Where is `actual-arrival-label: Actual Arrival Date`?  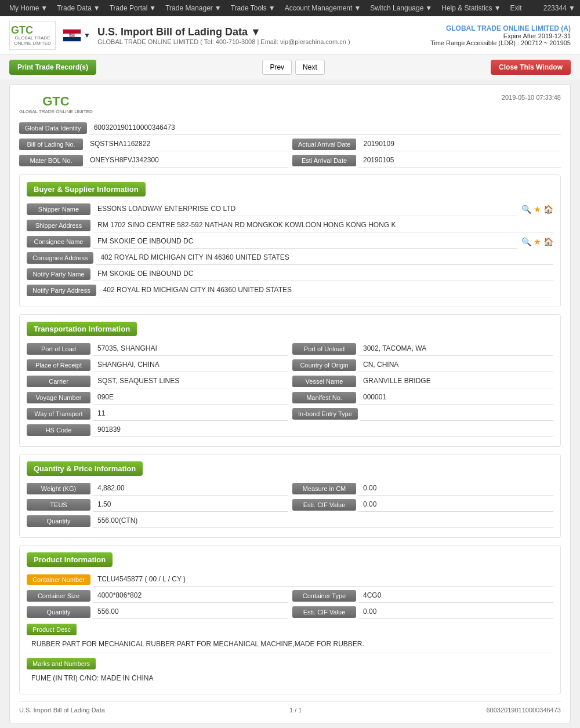
actual-arrival-label: Actual Arrival Date is located at coordinates (324, 144).